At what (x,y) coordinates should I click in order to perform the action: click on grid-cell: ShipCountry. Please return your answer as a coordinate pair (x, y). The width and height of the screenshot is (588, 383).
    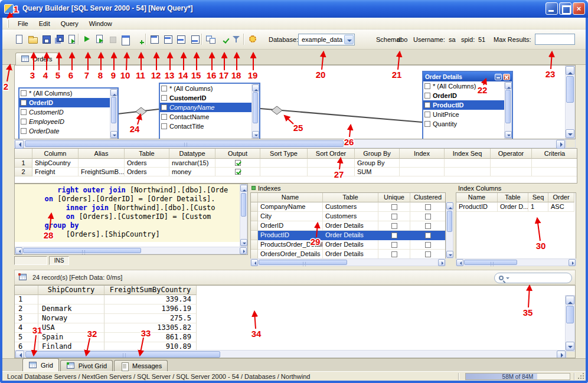
    Looking at the image, I should click on (55, 163).